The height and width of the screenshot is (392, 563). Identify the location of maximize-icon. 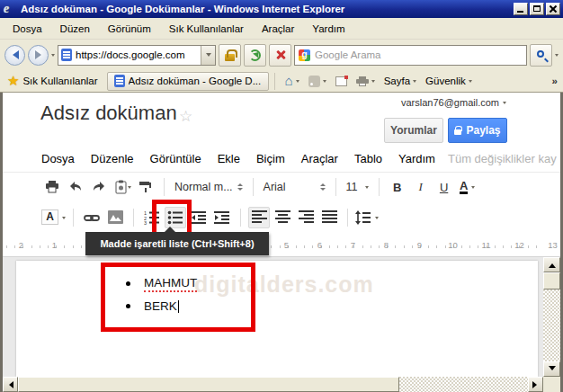
(537, 9).